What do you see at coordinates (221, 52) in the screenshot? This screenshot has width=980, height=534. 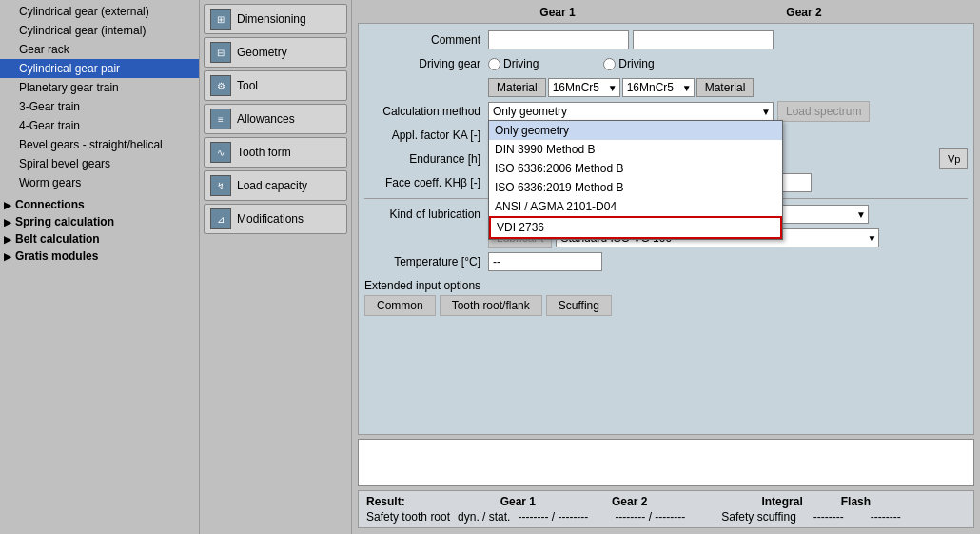 I see `geometry-icon: ⊟` at bounding box center [221, 52].